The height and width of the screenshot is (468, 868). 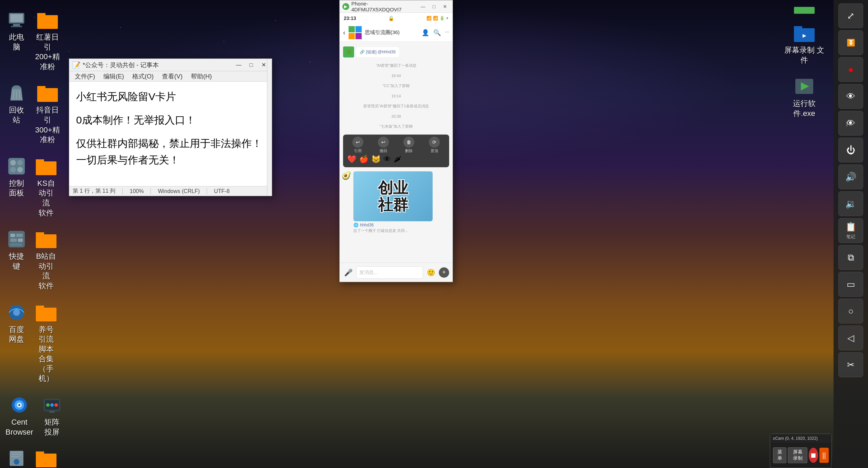 What do you see at coordinates (46, 457) in the screenshot?
I see `desktop-icon-wechat-avatar: 公众号头像` at bounding box center [46, 457].